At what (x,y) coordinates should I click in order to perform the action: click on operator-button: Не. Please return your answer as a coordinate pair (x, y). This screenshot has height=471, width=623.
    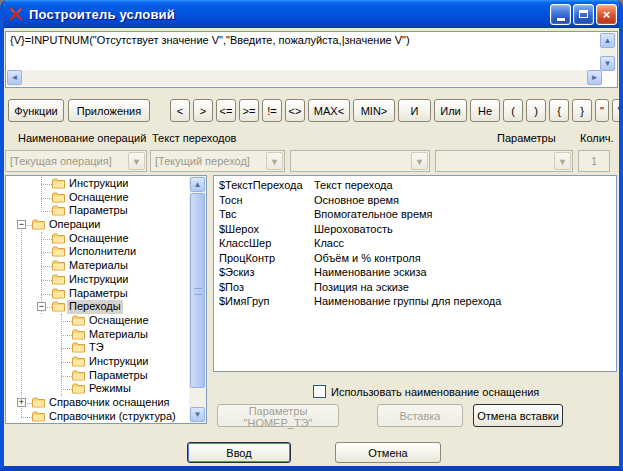
    Looking at the image, I should click on (485, 110).